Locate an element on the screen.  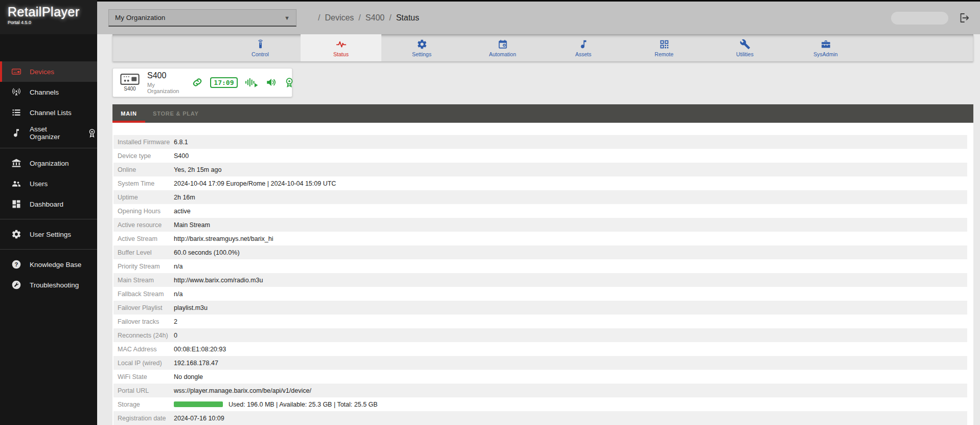
row-value: 2024-07-16 10:09 is located at coordinates (199, 418).